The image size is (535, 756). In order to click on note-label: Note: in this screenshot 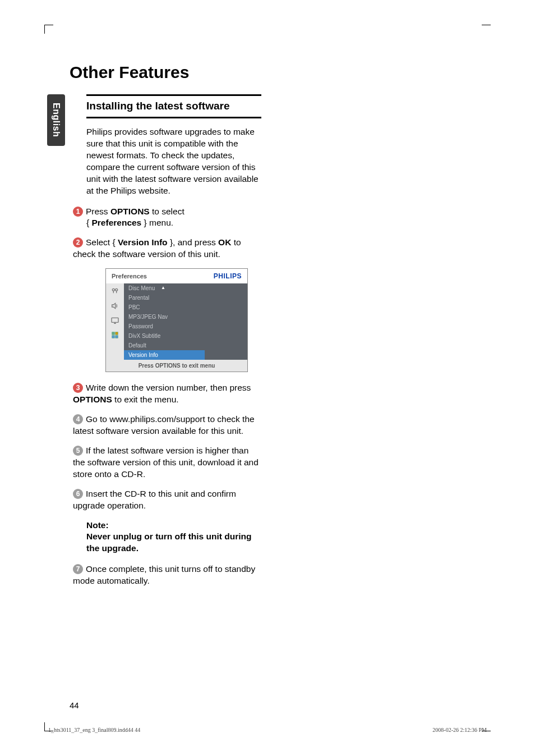, I will do `click(98, 525)`.